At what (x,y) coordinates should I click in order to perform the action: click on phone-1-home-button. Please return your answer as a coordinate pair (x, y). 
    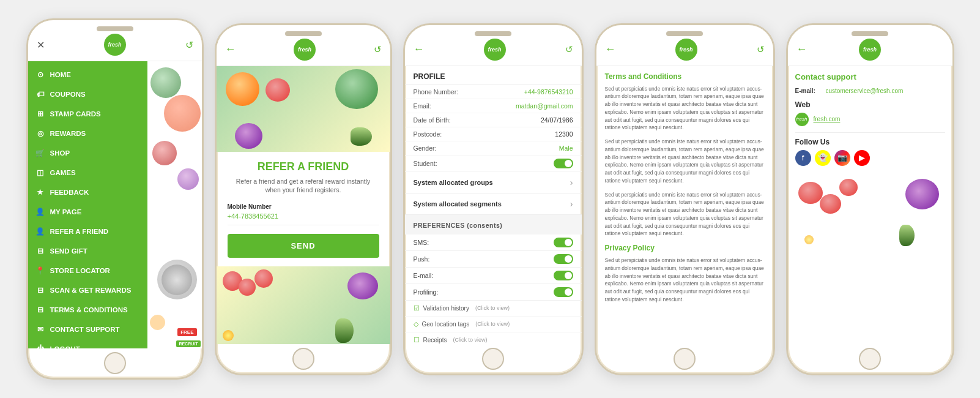
    Looking at the image, I should click on (115, 363).